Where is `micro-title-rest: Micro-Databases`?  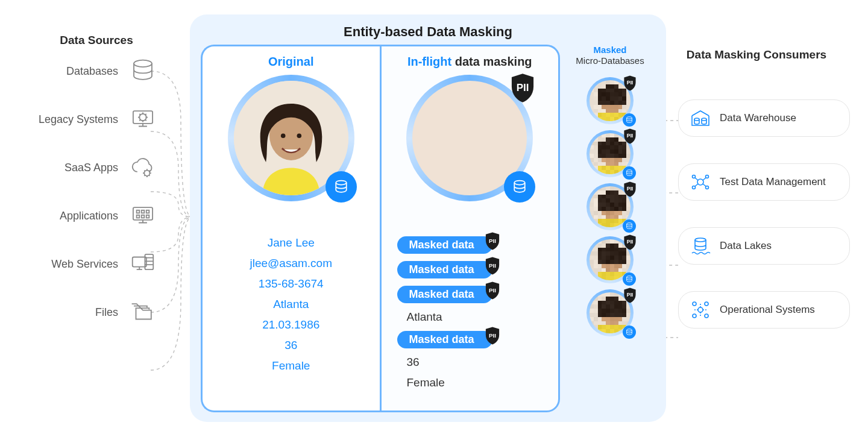 micro-title-rest: Micro-Databases is located at coordinates (610, 60).